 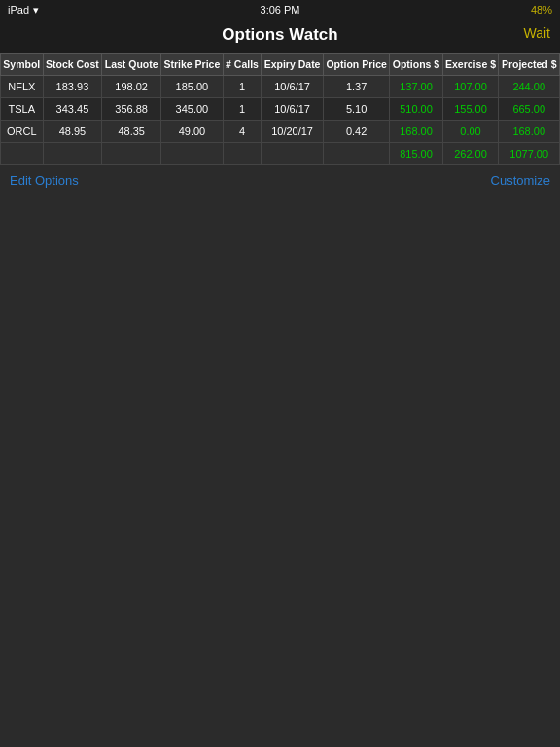 What do you see at coordinates (521, 181) in the screenshot?
I see `customize-button: Customize` at bounding box center [521, 181].